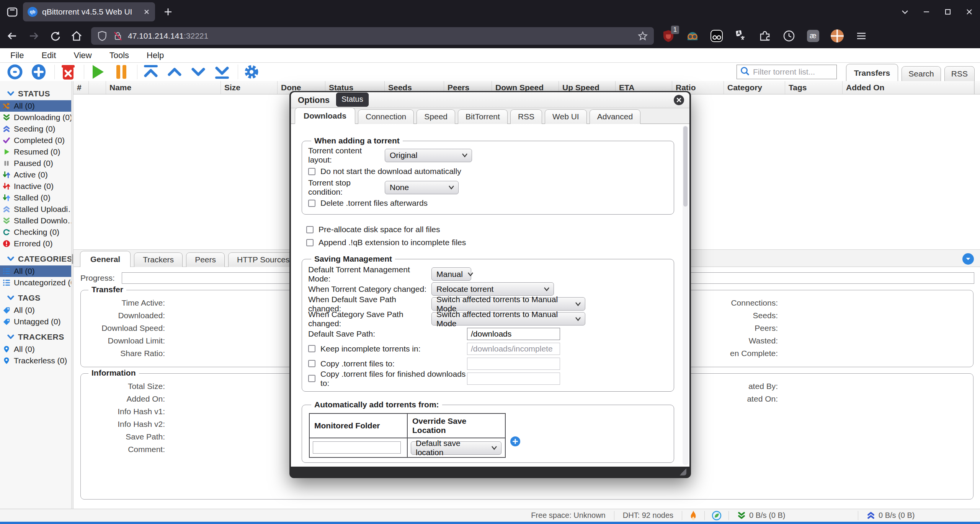 This screenshot has height=524, width=980. Describe the element at coordinates (175, 72) in the screenshot. I see `move-up-icon` at that location.